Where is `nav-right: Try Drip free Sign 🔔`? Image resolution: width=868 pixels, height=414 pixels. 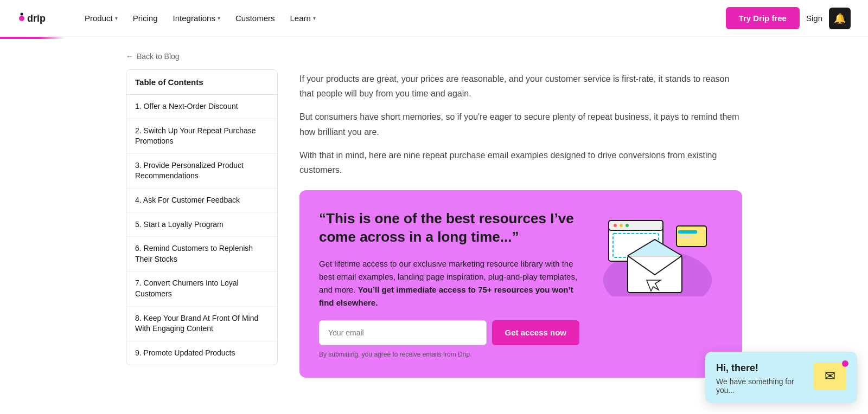 nav-right: Try Drip free Sign 🔔 is located at coordinates (788, 18).